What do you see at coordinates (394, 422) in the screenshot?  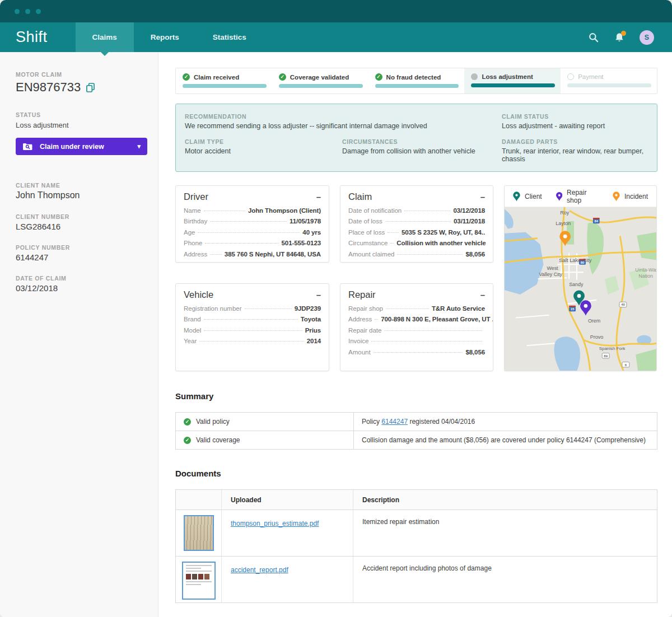 I see `policy-link: 6144247` at bounding box center [394, 422].